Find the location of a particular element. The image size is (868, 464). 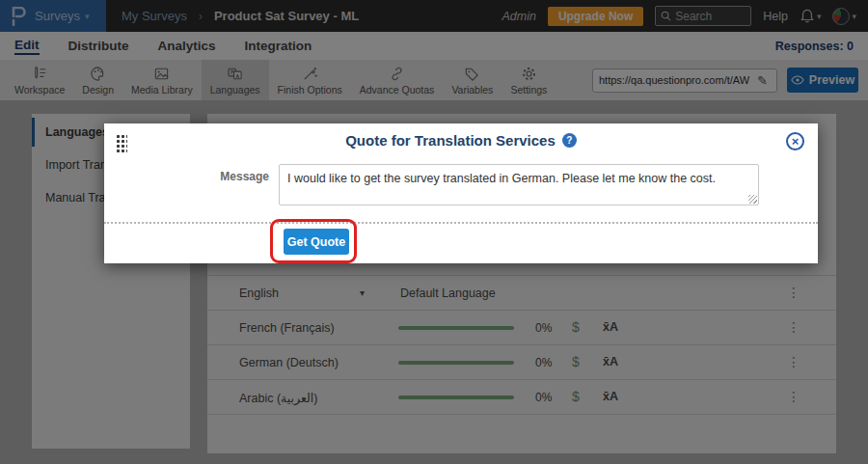

get-quote-button: Get Quote is located at coordinates (316, 241).